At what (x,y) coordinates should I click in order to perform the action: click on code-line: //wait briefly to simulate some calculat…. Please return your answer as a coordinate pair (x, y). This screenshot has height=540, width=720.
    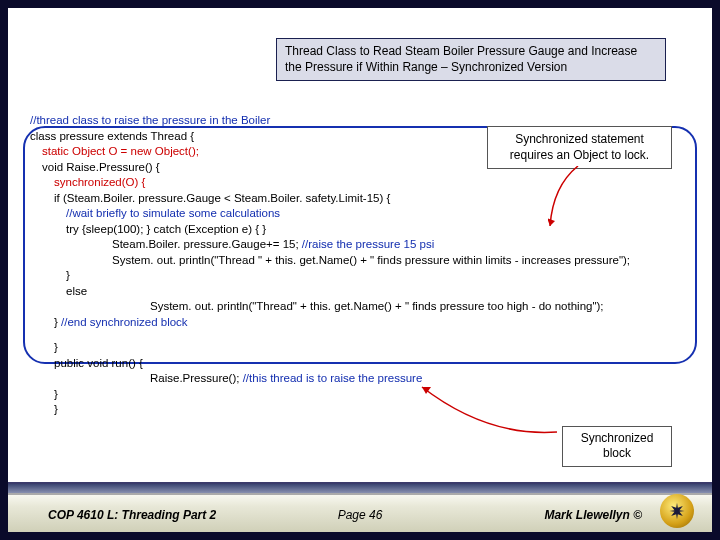
    Looking at the image, I should click on (378, 214).